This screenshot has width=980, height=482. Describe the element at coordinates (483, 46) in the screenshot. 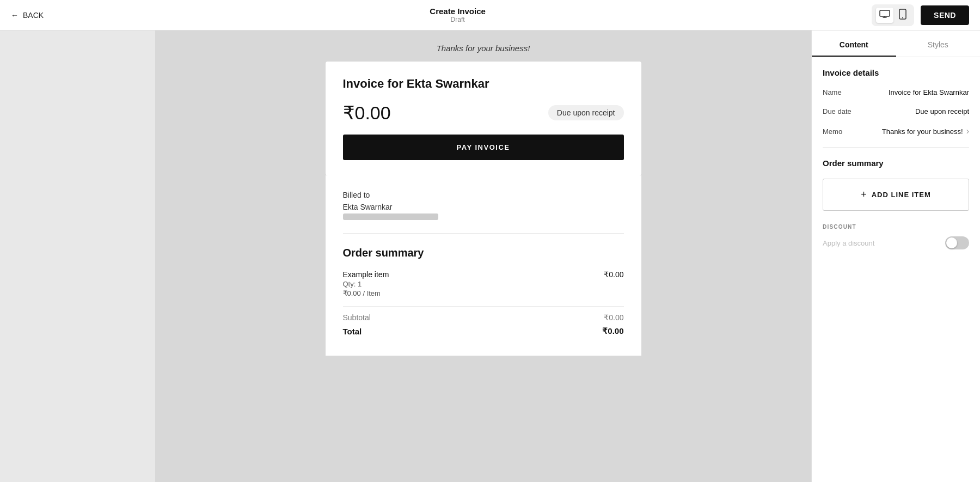

I see `thanks-banner: Thanks for your business!` at that location.